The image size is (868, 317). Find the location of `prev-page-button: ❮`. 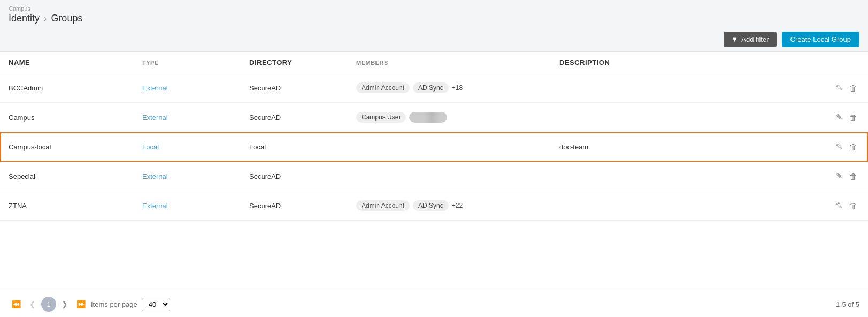

prev-page-button: ❮ is located at coordinates (33, 304).